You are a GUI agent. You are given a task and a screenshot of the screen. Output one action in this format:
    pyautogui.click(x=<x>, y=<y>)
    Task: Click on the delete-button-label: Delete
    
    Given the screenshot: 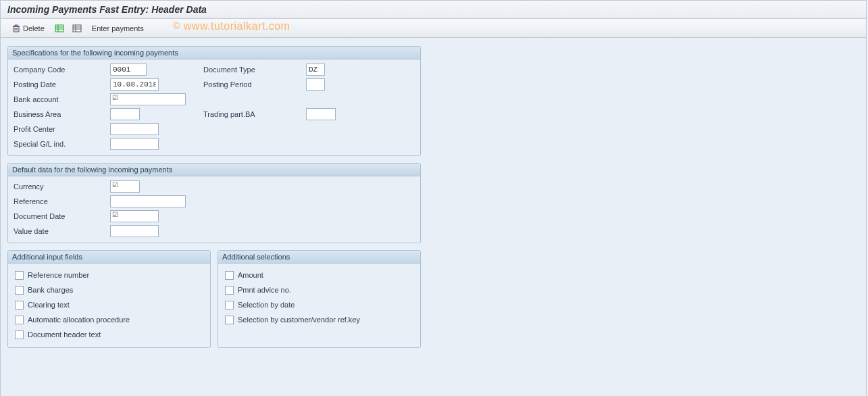 What is the action you would take?
    pyautogui.click(x=34, y=28)
    